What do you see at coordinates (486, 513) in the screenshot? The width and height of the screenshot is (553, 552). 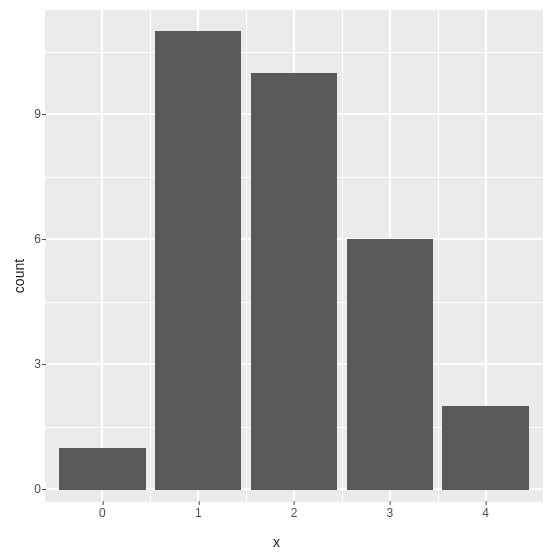 I see `x-tick-label: 4` at bounding box center [486, 513].